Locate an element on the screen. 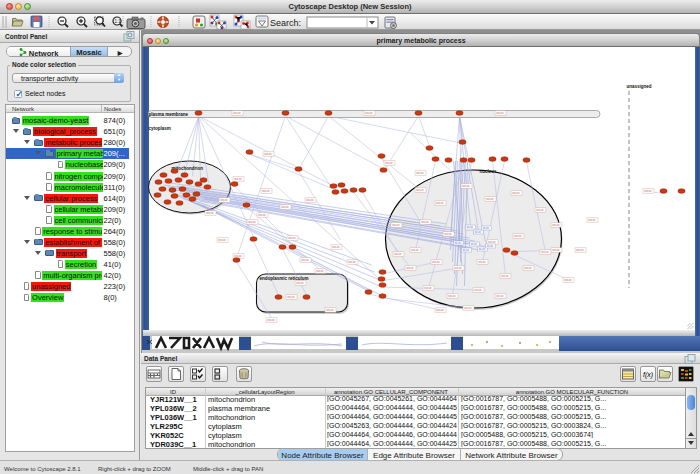 This screenshot has height=474, width=700. svg-text: Search: is located at coordinates (286, 23).